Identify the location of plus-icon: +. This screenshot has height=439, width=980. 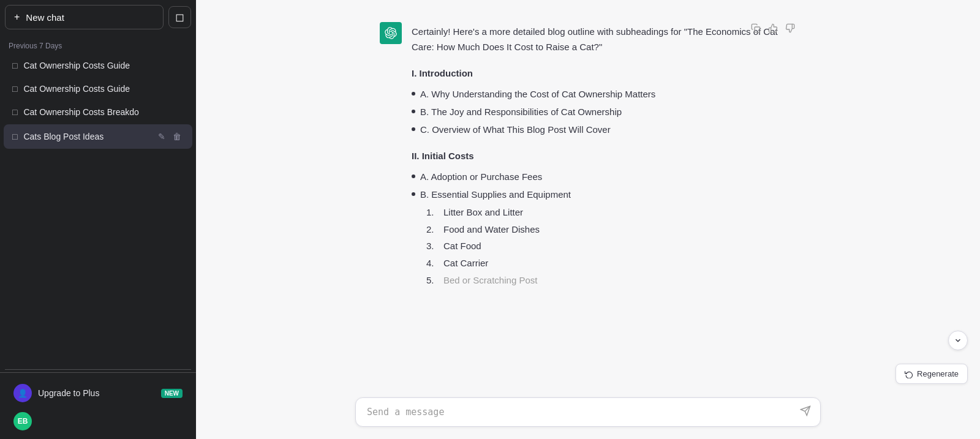
(17, 17).